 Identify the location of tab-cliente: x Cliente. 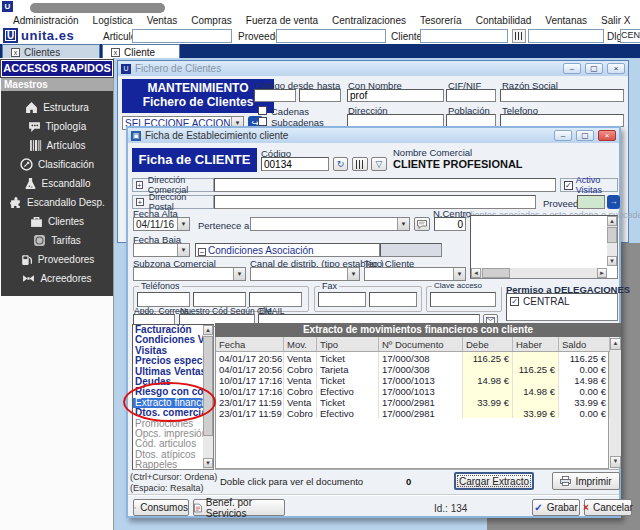
(141, 52).